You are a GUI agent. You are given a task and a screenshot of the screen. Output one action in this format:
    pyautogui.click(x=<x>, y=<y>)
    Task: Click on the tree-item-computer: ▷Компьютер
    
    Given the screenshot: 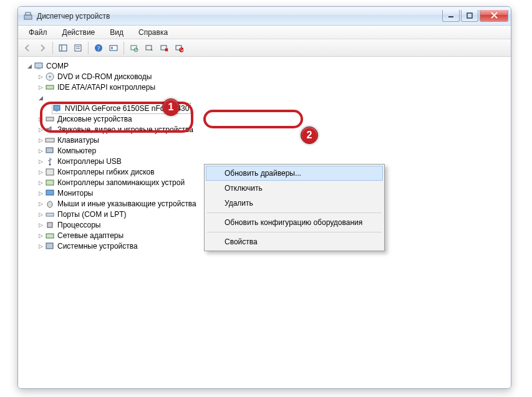 What is the action you would take?
    pyautogui.click(x=268, y=151)
    